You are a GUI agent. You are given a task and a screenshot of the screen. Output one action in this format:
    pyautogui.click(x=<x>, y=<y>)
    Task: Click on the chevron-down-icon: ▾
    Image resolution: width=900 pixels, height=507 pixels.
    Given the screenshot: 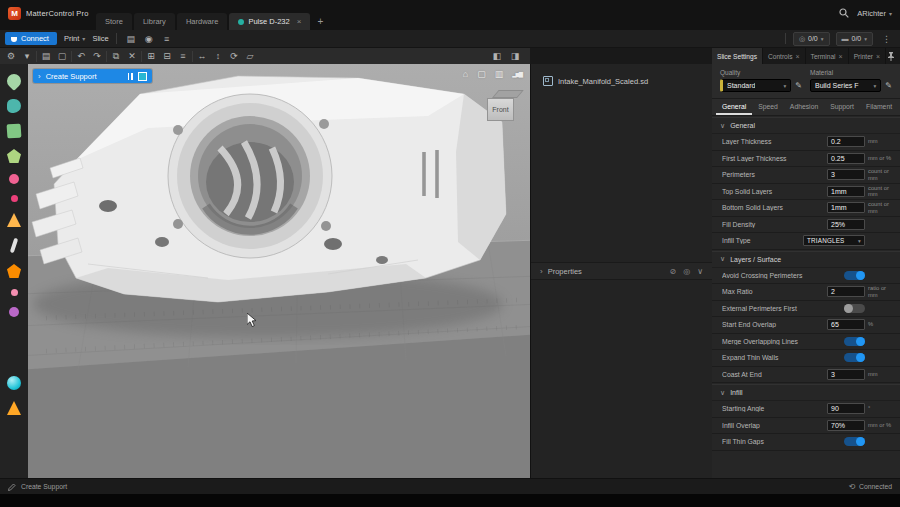 What is the action you would take?
    pyautogui.click(x=27, y=56)
    